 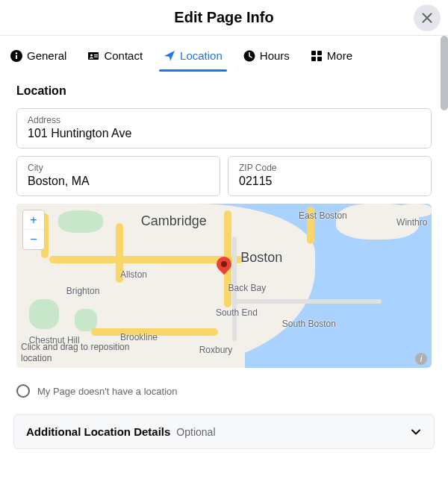 What do you see at coordinates (217, 350) in the screenshot?
I see `map-label-roxbury: Roxbury` at bounding box center [217, 350].